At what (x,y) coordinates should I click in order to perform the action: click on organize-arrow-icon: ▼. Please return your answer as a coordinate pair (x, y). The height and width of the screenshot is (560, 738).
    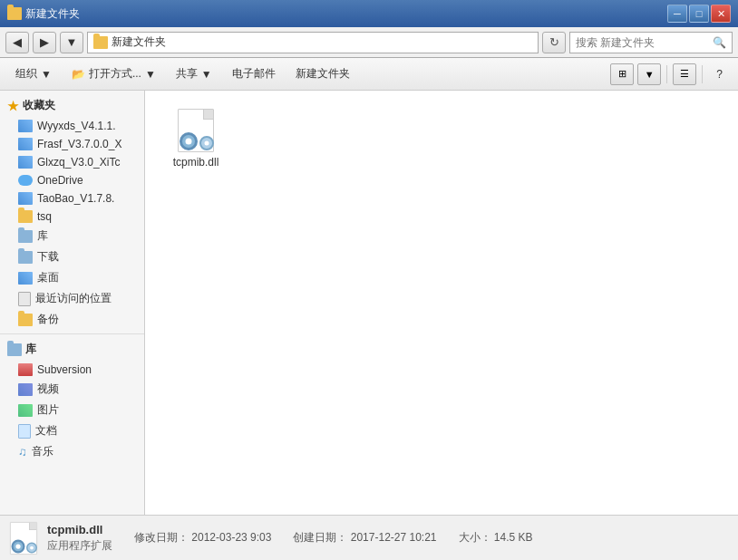
    Looking at the image, I should click on (46, 74).